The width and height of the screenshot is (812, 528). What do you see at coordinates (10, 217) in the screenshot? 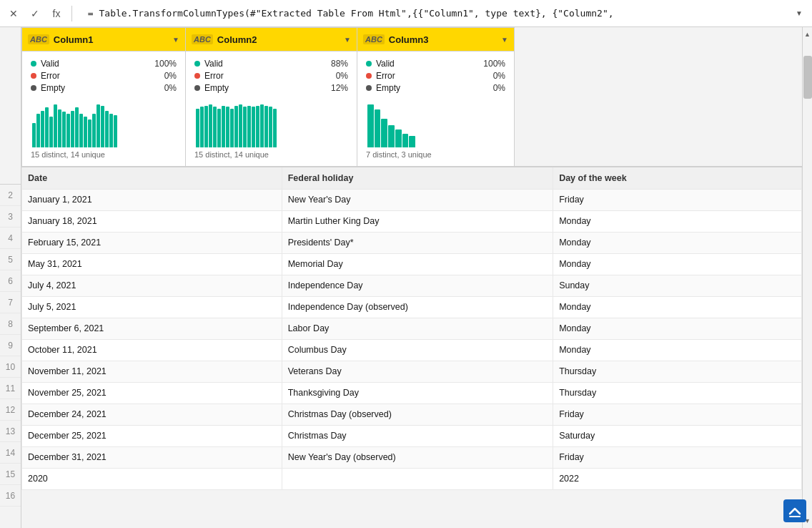
I see `row-num-3: 3` at bounding box center [10, 217].